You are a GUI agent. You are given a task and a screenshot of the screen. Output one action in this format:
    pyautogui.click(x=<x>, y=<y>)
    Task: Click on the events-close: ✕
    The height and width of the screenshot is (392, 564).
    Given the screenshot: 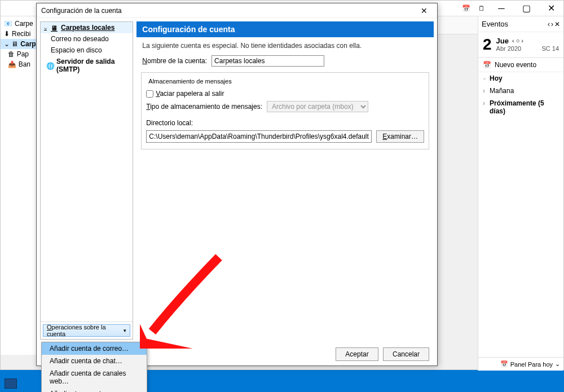 What is the action you would take?
    pyautogui.click(x=557, y=24)
    